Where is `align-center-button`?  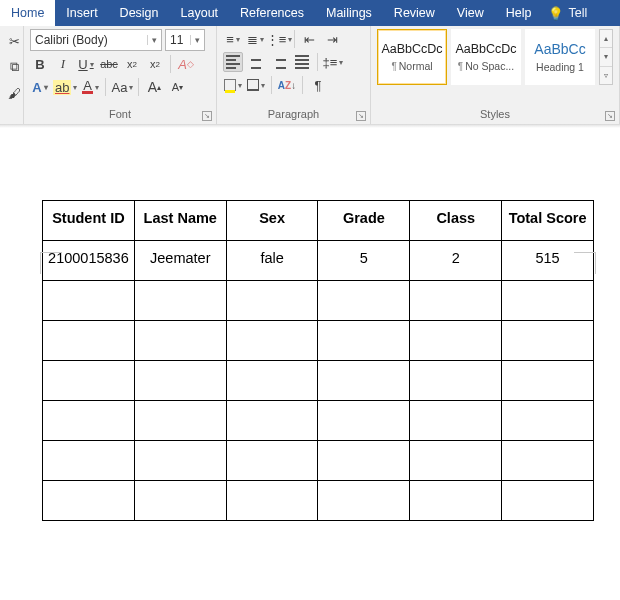 align-center-button is located at coordinates (256, 62).